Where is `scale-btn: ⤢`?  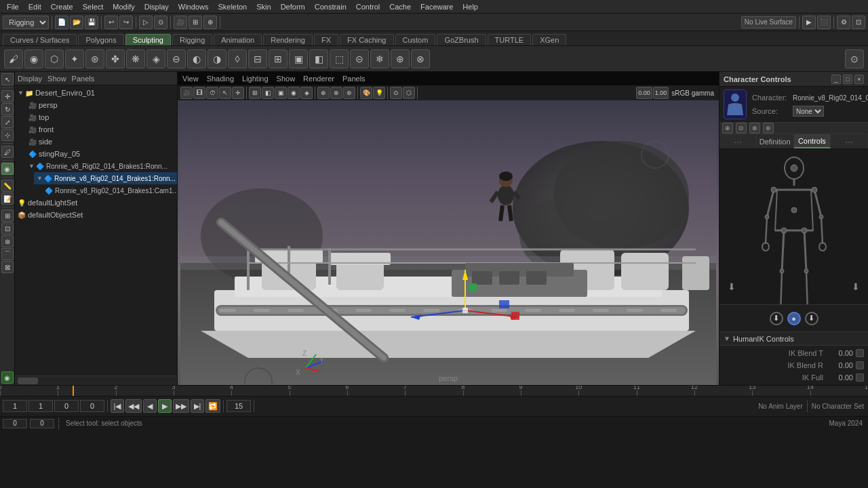
scale-btn: ⤢ is located at coordinates (7, 122).